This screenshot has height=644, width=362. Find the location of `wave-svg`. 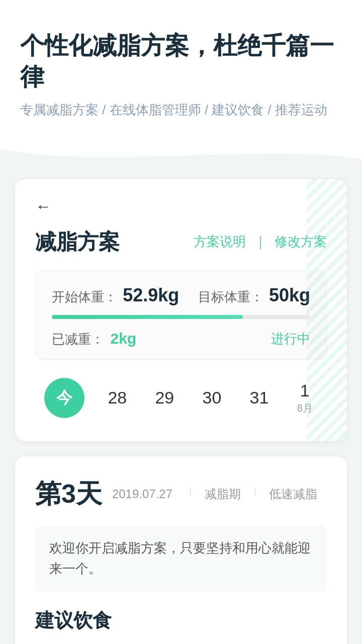

wave-svg is located at coordinates (181, 151).